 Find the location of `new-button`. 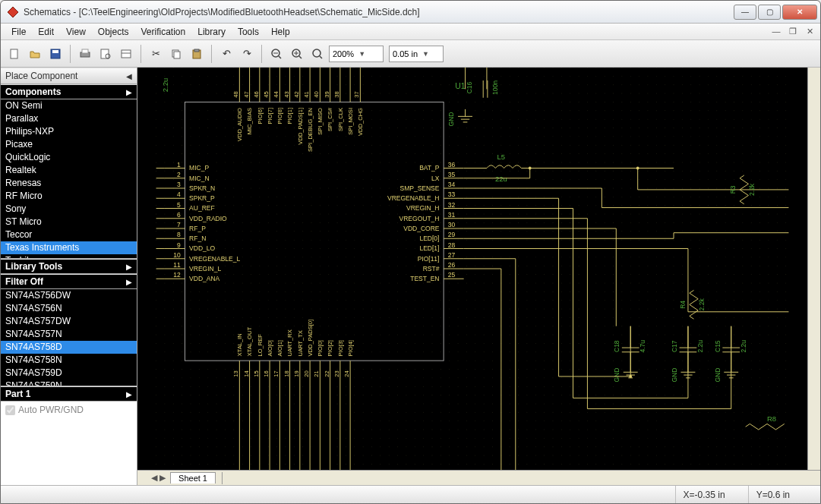

new-button is located at coordinates (14, 54).